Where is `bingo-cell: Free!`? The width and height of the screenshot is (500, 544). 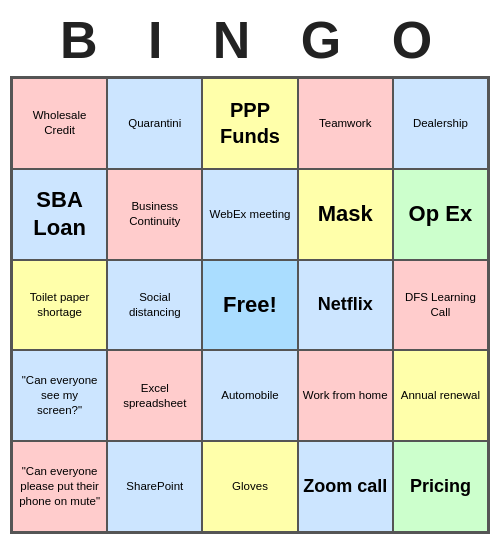
bingo-cell: Free! is located at coordinates (250, 306).